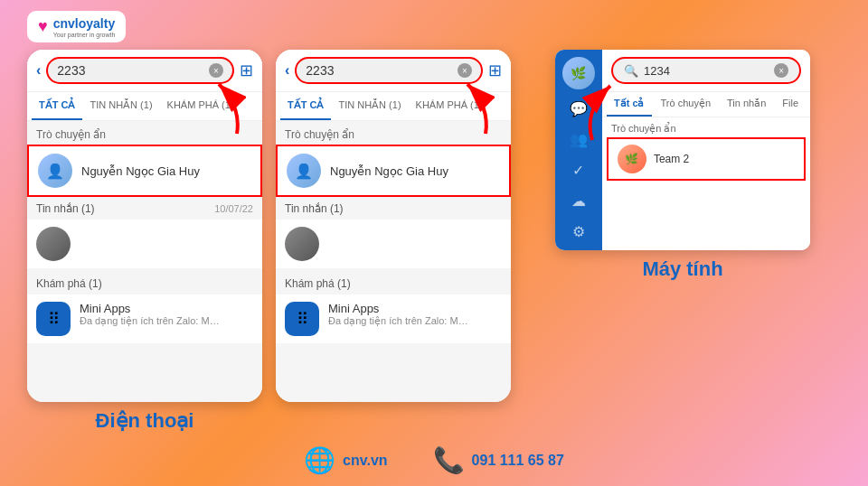  I want to click on sidebar-settings-icon: ⚙, so click(579, 231).